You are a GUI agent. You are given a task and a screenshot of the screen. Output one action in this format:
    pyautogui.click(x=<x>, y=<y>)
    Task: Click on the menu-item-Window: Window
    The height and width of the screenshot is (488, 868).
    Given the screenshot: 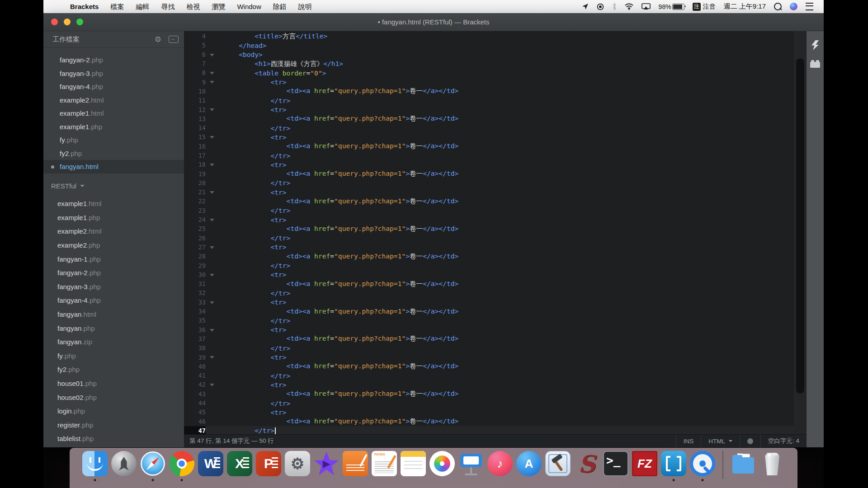 What is the action you would take?
    pyautogui.click(x=249, y=6)
    